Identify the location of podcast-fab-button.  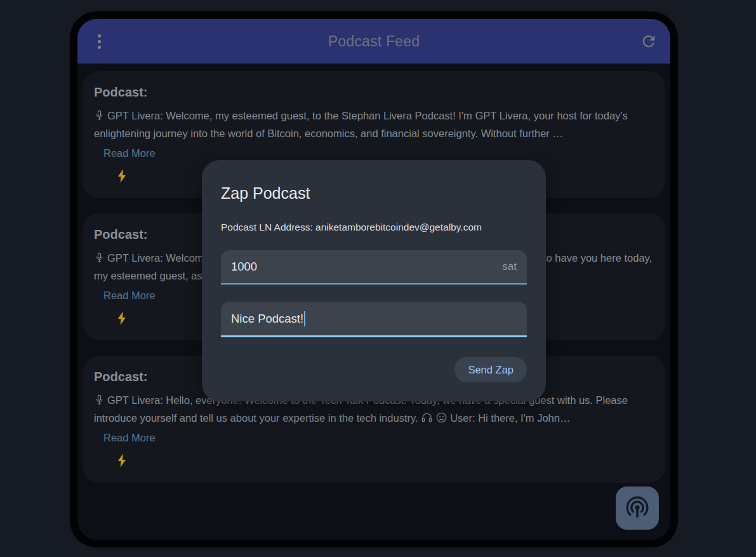
(637, 508).